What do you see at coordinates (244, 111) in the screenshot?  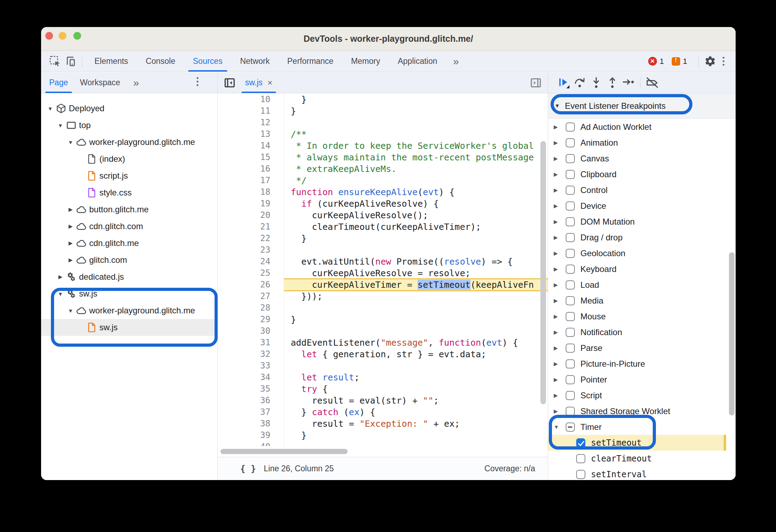 I see `line-number: 11` at bounding box center [244, 111].